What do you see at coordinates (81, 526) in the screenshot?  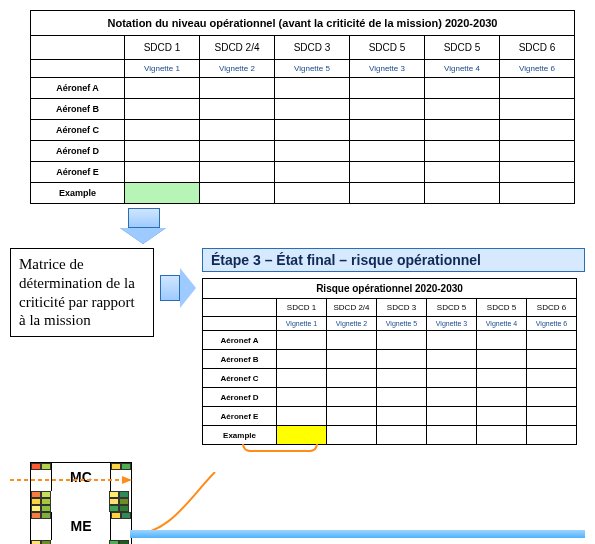 I see `criticality-level-label: ME` at bounding box center [81, 526].